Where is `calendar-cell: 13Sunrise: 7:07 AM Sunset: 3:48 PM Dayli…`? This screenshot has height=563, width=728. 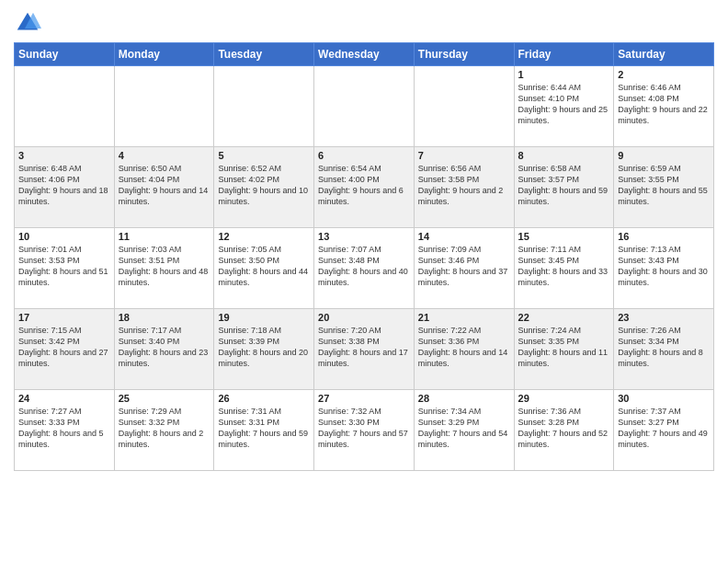
calendar-cell: 13Sunrise: 7:07 AM Sunset: 3:48 PM Dayli… is located at coordinates (364, 269).